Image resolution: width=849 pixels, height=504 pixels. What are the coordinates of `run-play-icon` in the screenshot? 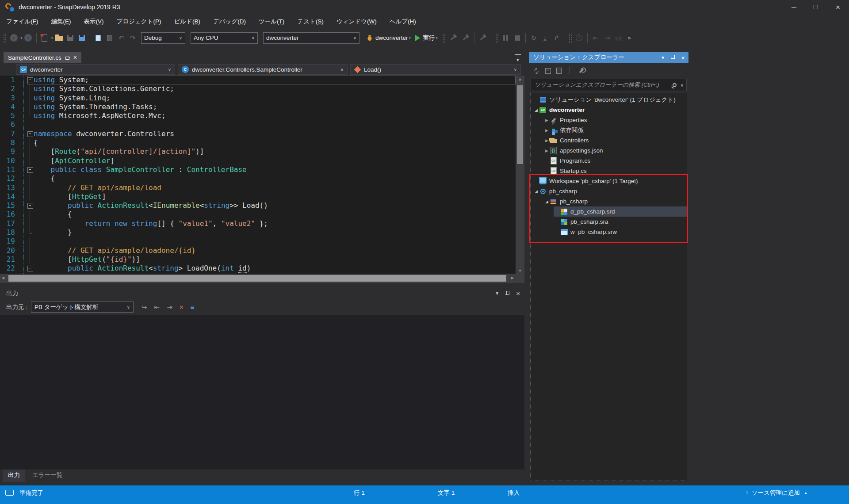 It's located at (417, 38).